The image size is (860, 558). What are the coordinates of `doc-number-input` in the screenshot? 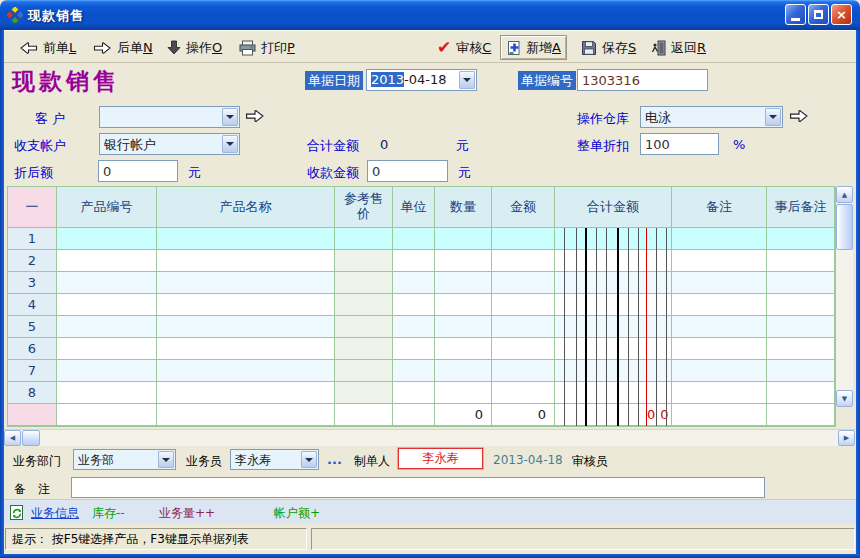 It's located at (642, 80).